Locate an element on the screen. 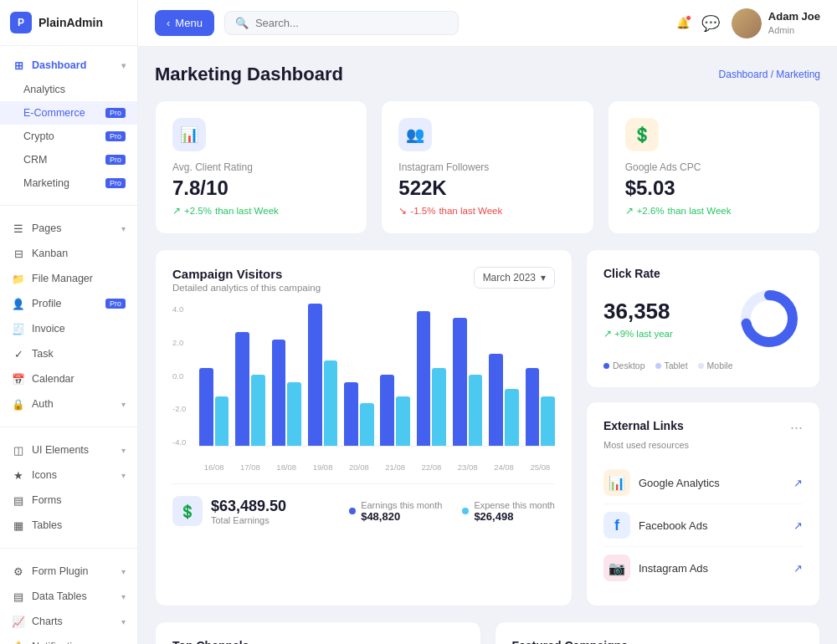 This screenshot has height=644, width=837. earnings-details: Earnings this month $48,820 Expense this… is located at coordinates (452, 512).